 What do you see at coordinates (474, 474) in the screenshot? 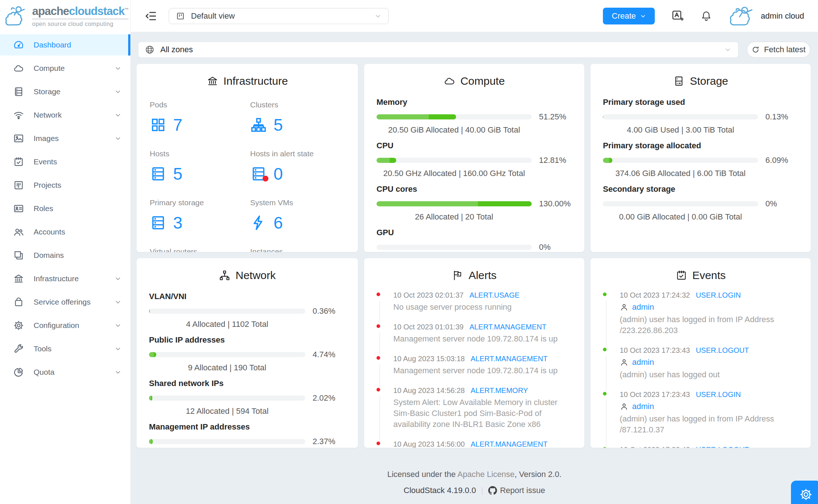
I see `license-line: Licensed under the Apache License, Versi…` at bounding box center [474, 474].